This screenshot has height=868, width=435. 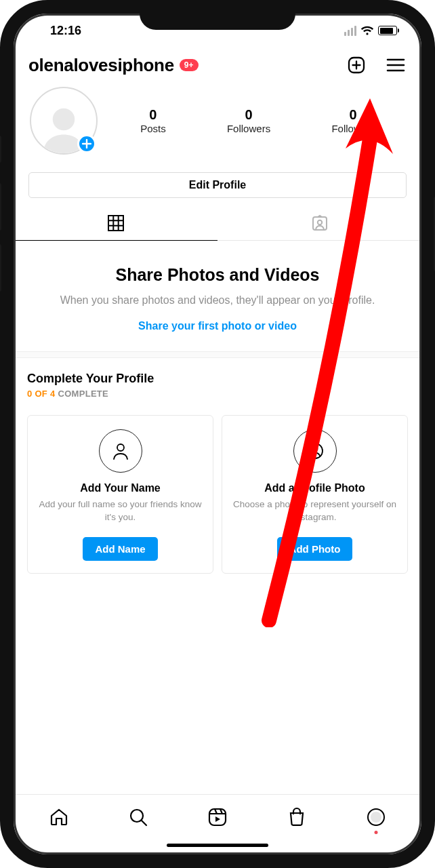 What do you see at coordinates (218, 224) in the screenshot?
I see `profile-tabs` at bounding box center [218, 224].